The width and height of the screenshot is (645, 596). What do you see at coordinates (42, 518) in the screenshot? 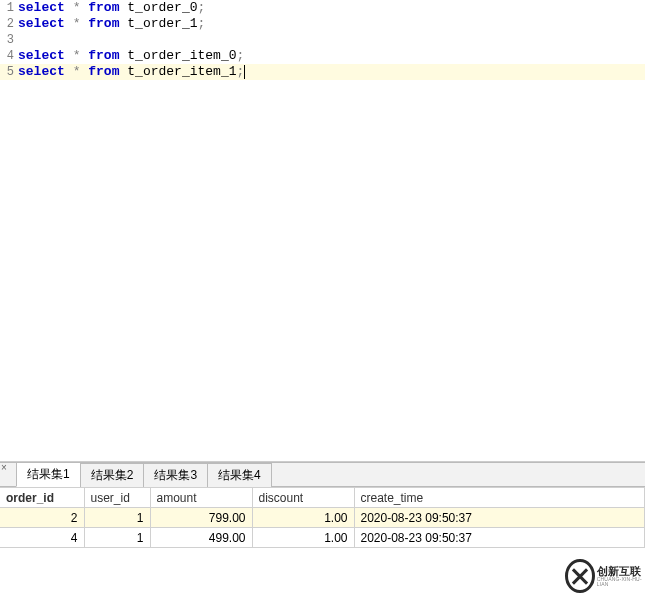
I see `table-cell: 2` at bounding box center [42, 518].